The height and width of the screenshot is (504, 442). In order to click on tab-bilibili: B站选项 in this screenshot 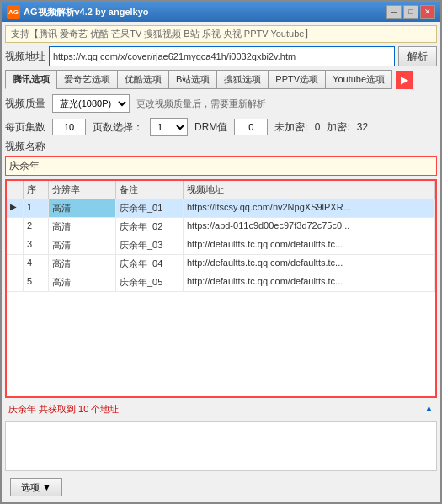, I will do `click(192, 79)`.